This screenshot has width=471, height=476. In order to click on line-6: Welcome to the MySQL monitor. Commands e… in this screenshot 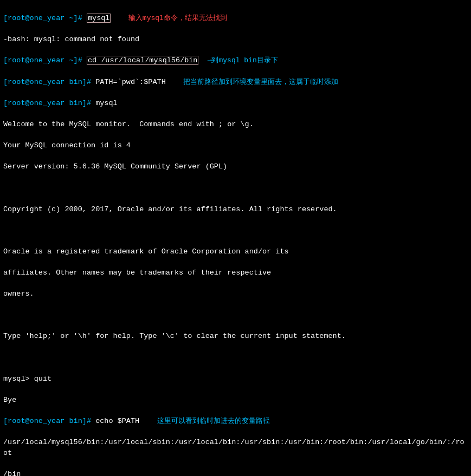, I will do `click(235, 125)`.